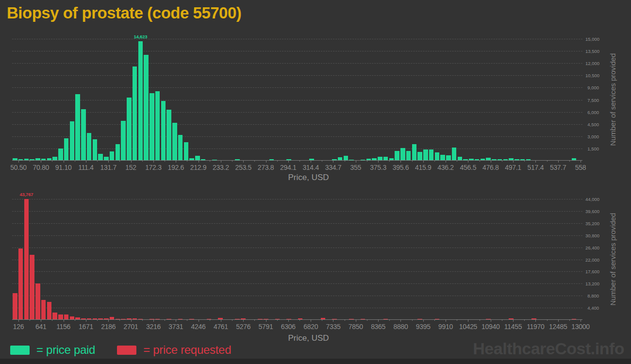 The height and width of the screenshot is (364, 631). I want to click on x-tick-label: 1156, so click(63, 327).